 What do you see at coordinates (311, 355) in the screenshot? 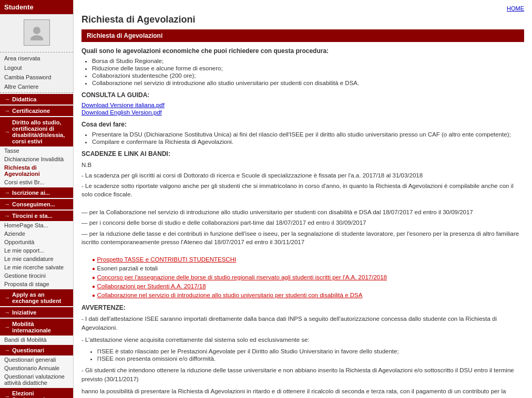
I see `isee-bullets: l'ISEE è stato rilasciato per le Prestaz…` at bounding box center [311, 355].